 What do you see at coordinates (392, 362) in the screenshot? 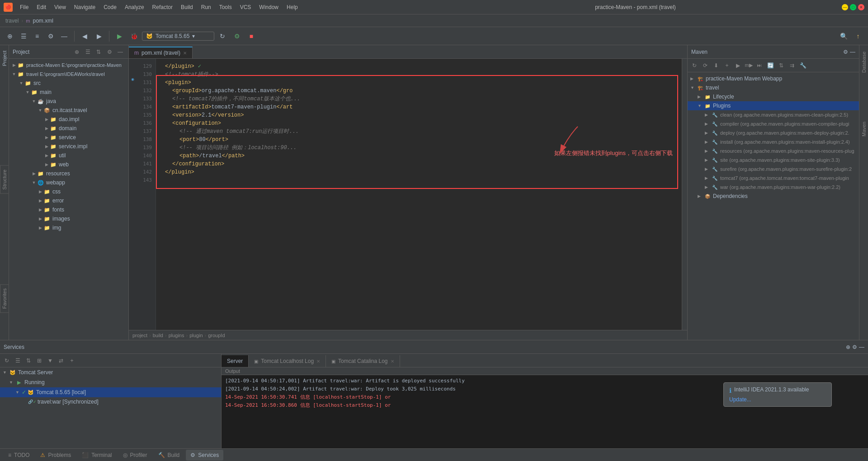
I see `catalina-log-close: ✕` at bounding box center [392, 362].